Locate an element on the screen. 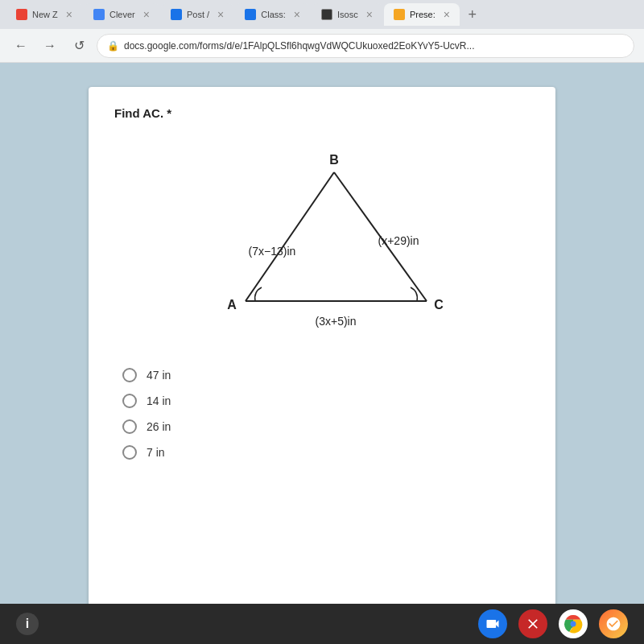 Image resolution: width=644 pixels, height=644 pixels. vertex-b-label: B is located at coordinates (334, 159).